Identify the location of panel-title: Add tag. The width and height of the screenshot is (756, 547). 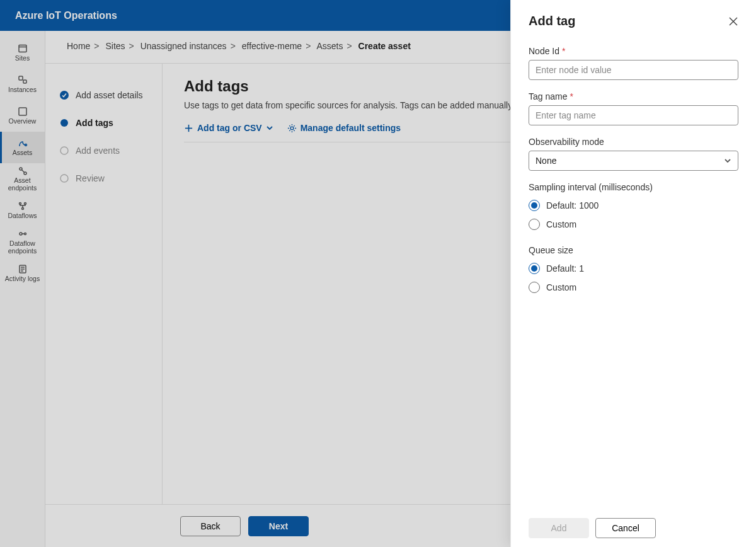
(552, 21).